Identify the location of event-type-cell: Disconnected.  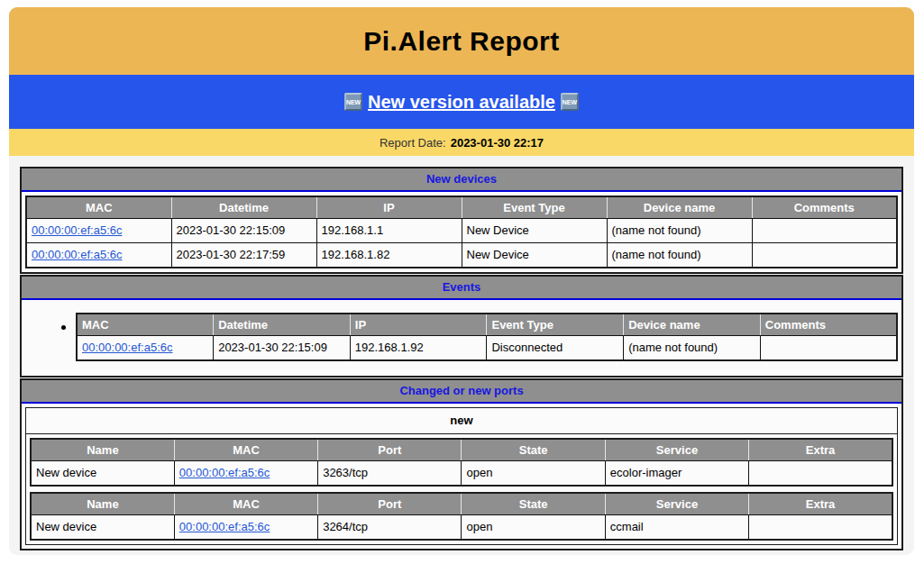
(555, 349).